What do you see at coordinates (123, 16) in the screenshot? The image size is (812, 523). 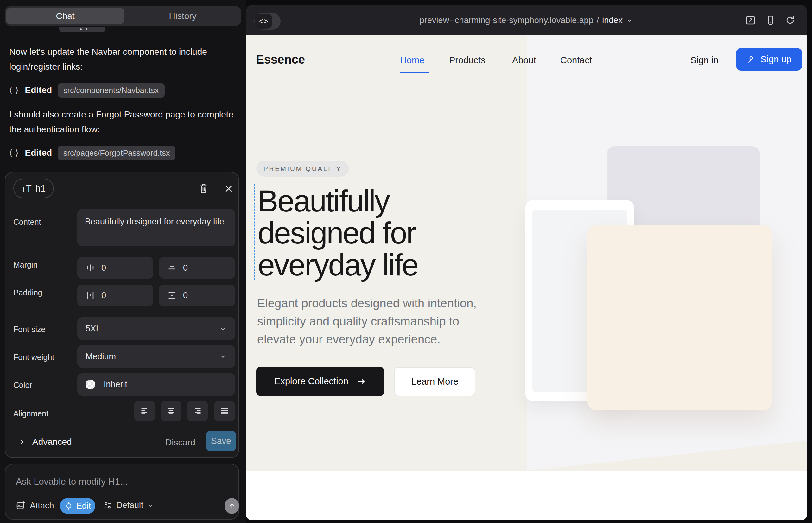 I see `sidebar-tabbar: Chat History` at bounding box center [123, 16].